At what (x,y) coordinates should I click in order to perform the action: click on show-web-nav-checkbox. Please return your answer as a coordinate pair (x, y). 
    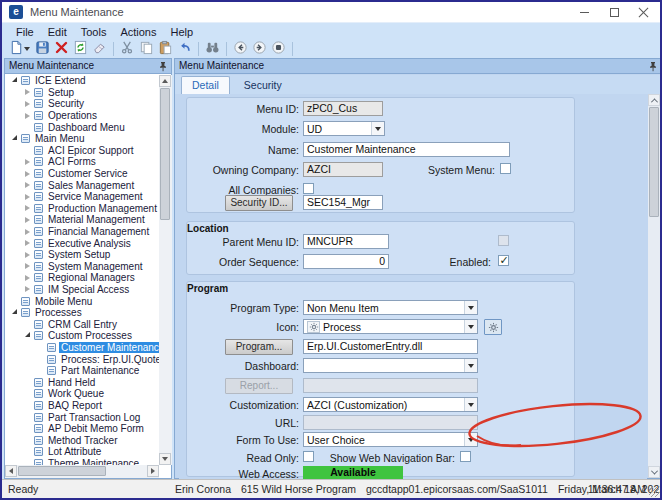
    Looking at the image, I should click on (466, 456).